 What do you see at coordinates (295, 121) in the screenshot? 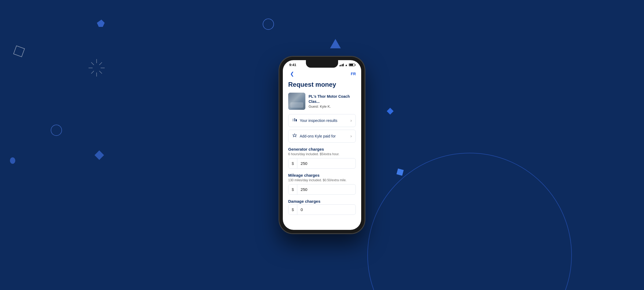
I see `inspection-icon` at bounding box center [295, 121].